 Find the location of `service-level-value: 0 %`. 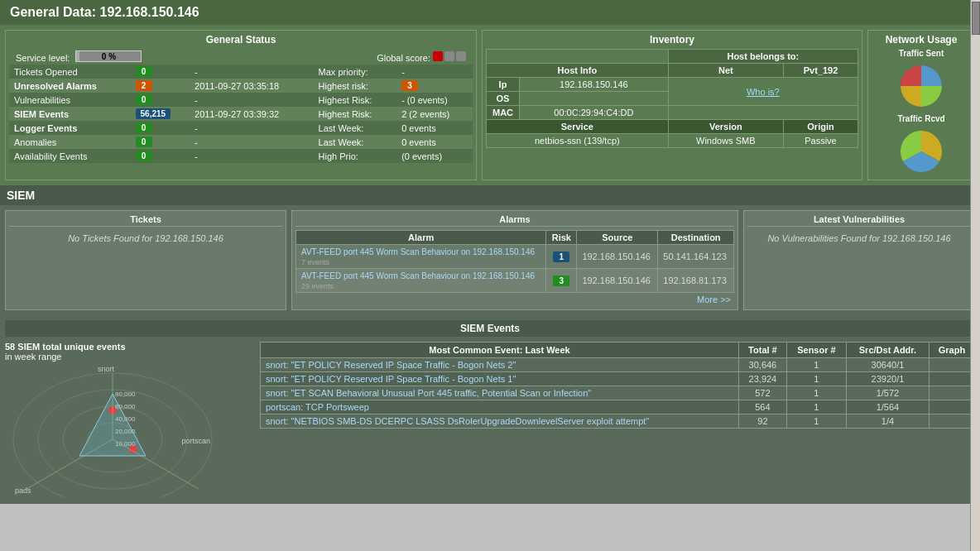

service-level-value: 0 % is located at coordinates (108, 56).